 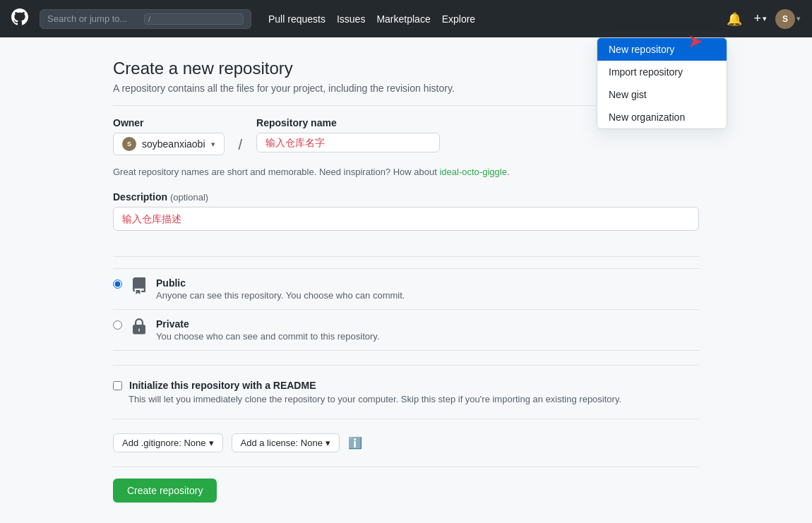 I want to click on dropdown-menu: New repository Import repository New gis…, so click(x=662, y=83).